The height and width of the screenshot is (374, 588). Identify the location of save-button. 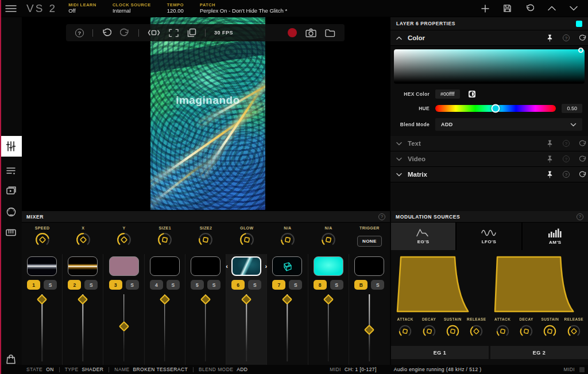
(508, 8).